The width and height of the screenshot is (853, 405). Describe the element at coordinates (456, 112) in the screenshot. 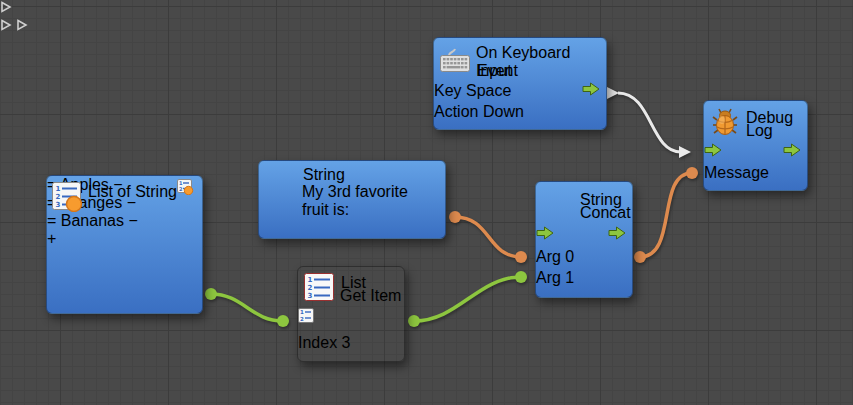

I see `action-label: Action` at that location.